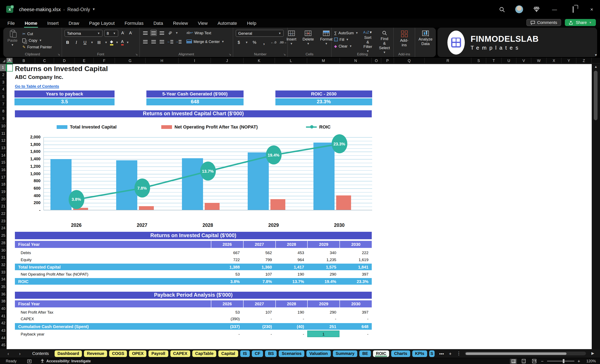  I want to click on sheet-tab-summary: Summary, so click(345, 353).